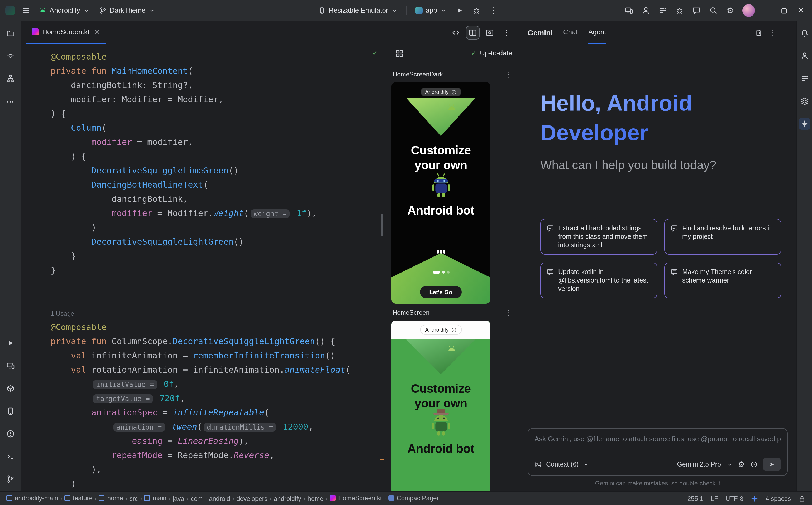 The width and height of the screenshot is (812, 505). Describe the element at coordinates (97, 32) in the screenshot. I see `close-tab-icon: ✕` at that location.